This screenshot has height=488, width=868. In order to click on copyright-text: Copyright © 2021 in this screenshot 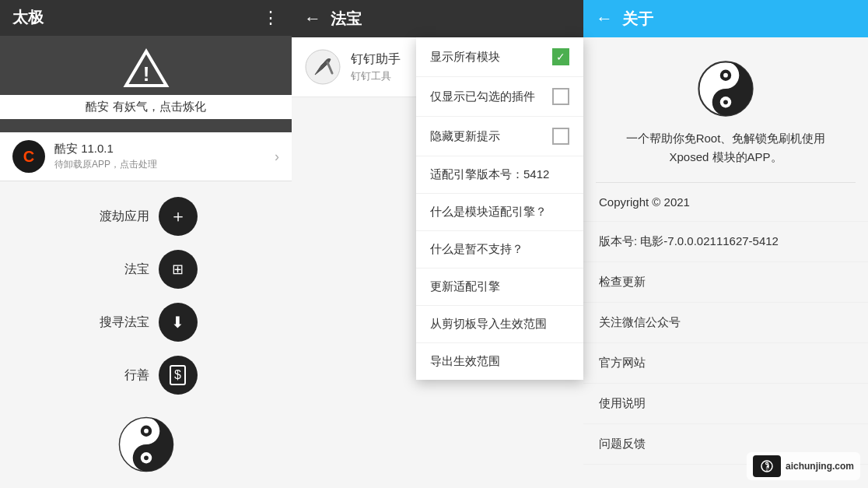, I will do `click(644, 202)`.